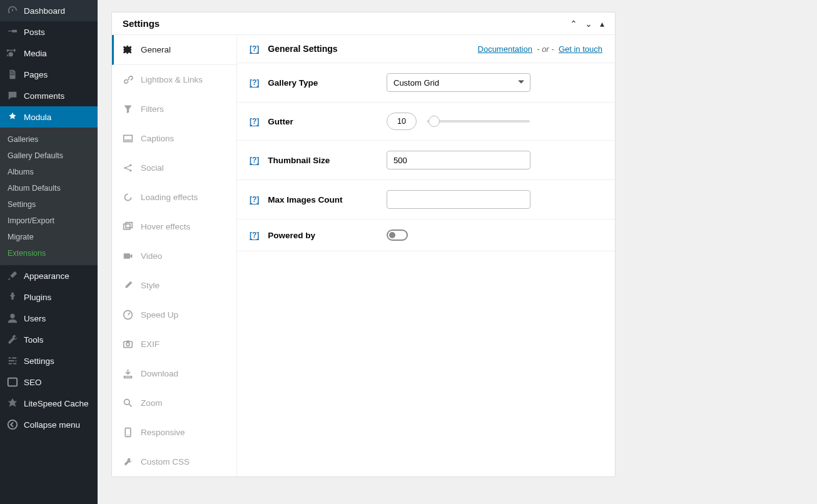 Image resolution: width=817 pixels, height=504 pixels. Describe the element at coordinates (13, 297) in the screenshot. I see `plug-icon` at that location.